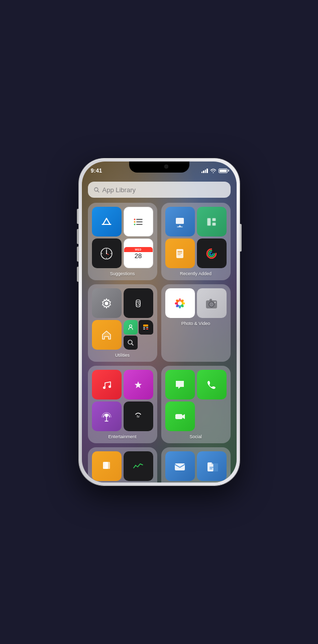 The height and width of the screenshot is (644, 318). Describe the element at coordinates (107, 335) in the screenshot. I see `app-icon-home` at that location.